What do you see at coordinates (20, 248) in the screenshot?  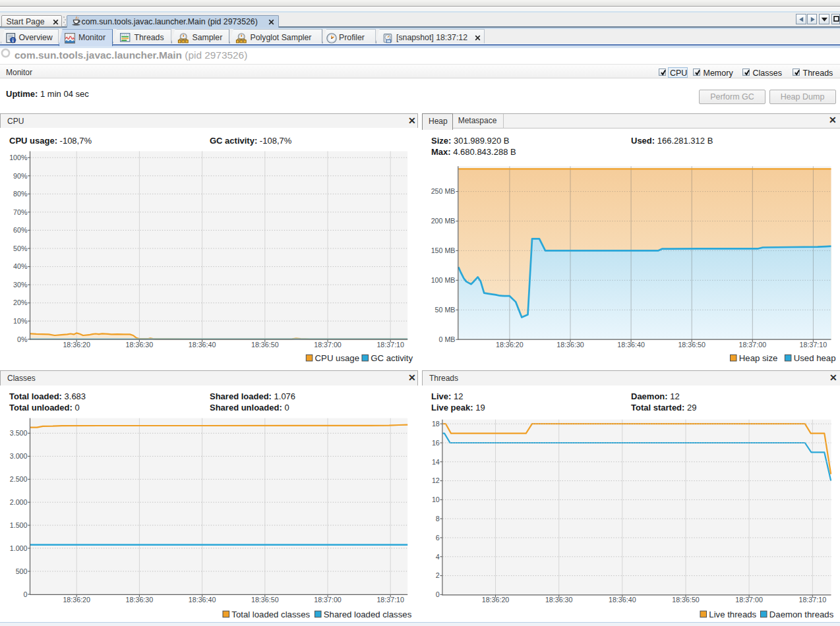 I see `svg-text: 50%` at bounding box center [20, 248].